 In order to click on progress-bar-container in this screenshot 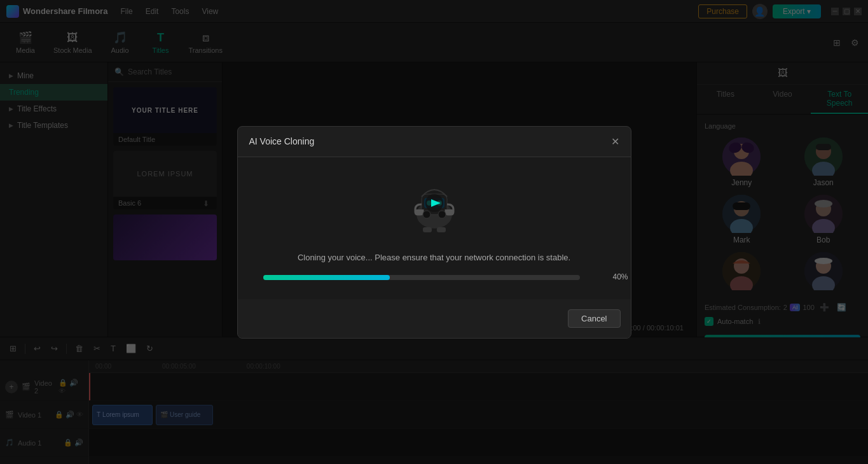, I will do `click(422, 278)`.